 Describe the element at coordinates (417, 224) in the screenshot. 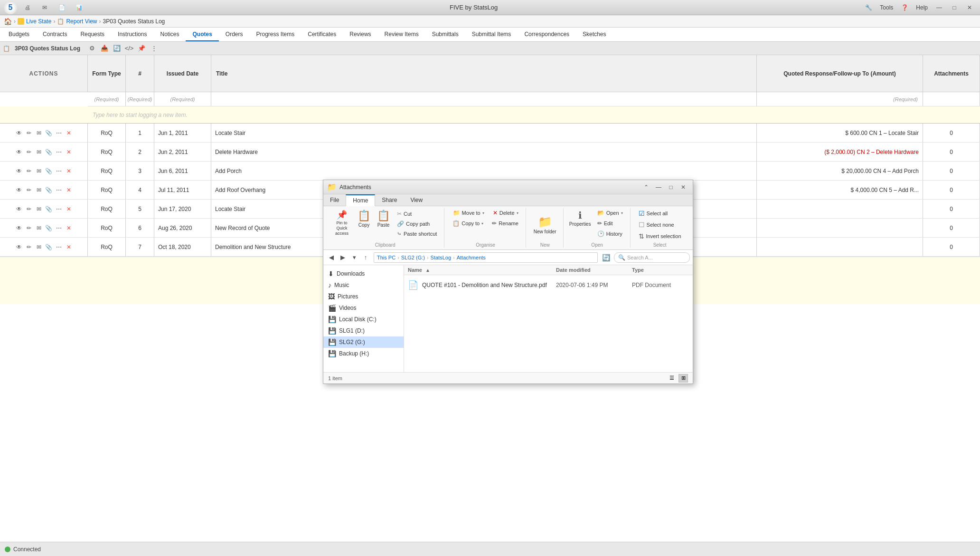

I see `copy-path-btn: 🔗 Copy path` at that location.